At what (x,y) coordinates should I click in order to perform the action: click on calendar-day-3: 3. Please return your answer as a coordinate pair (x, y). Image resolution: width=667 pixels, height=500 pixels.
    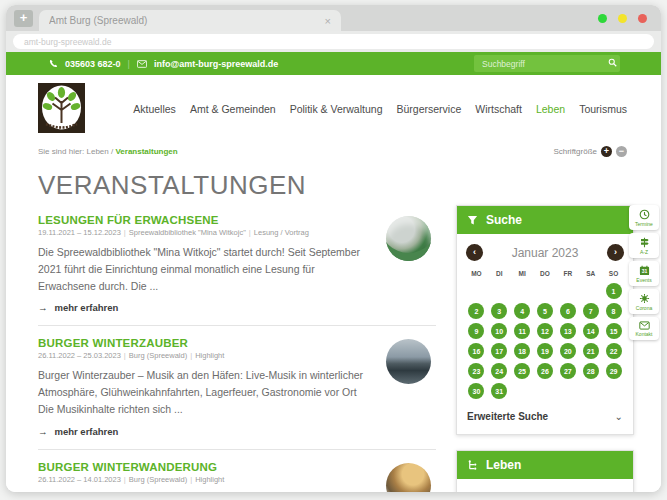
    Looking at the image, I should click on (499, 311).